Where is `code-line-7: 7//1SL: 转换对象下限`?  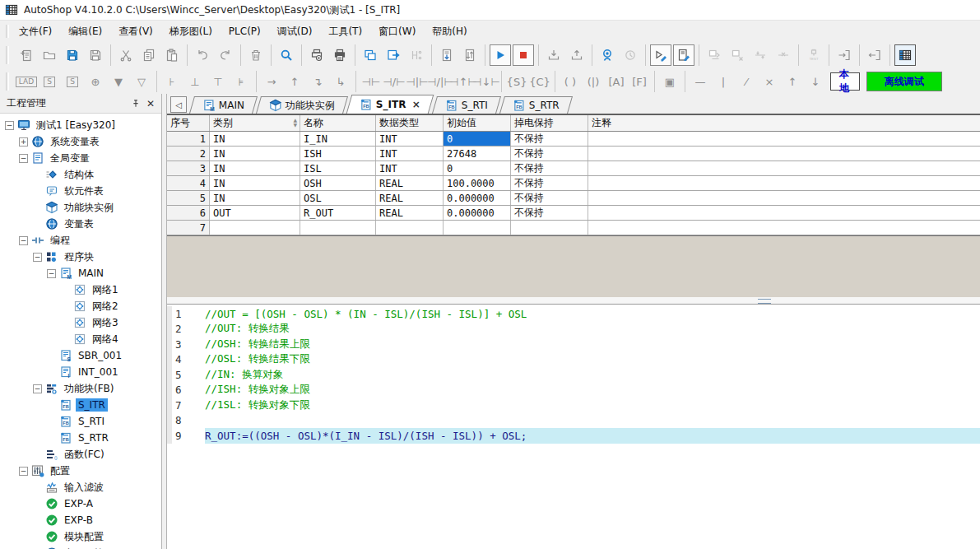
code-line-7: 7//1SL: 转换对象下限 is located at coordinates (574, 405).